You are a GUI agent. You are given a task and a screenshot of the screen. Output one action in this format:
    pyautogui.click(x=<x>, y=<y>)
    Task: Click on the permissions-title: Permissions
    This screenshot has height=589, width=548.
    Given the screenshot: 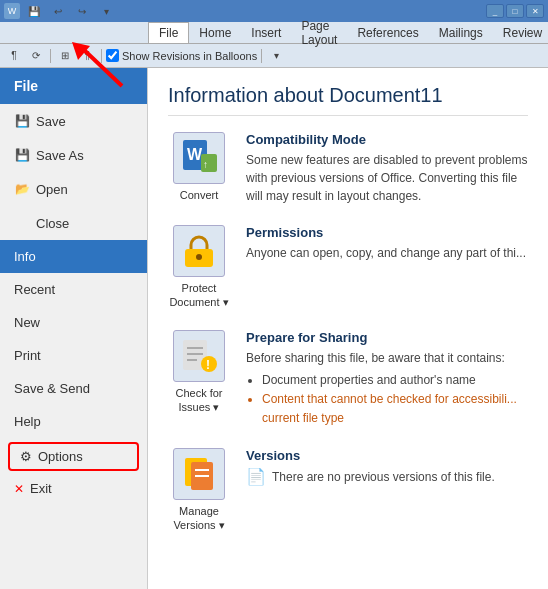 What is the action you would take?
    pyautogui.click(x=387, y=232)
    